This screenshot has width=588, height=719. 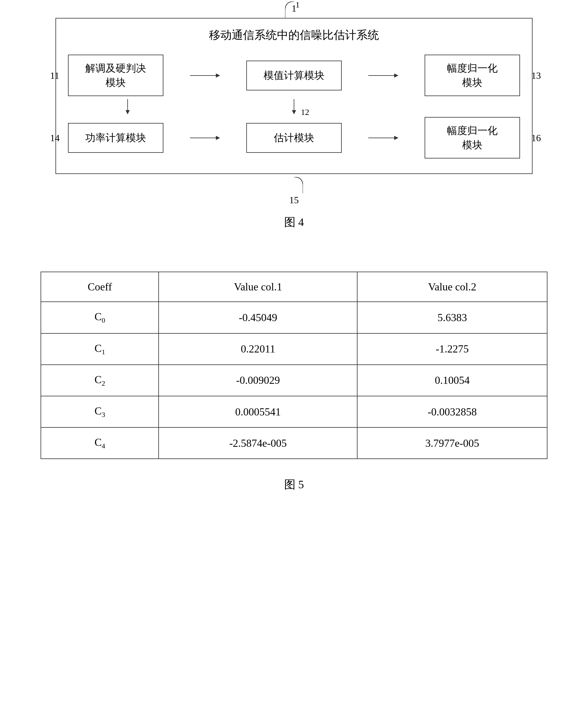 I want to click on coeff-c0: C0, so click(x=100, y=317).